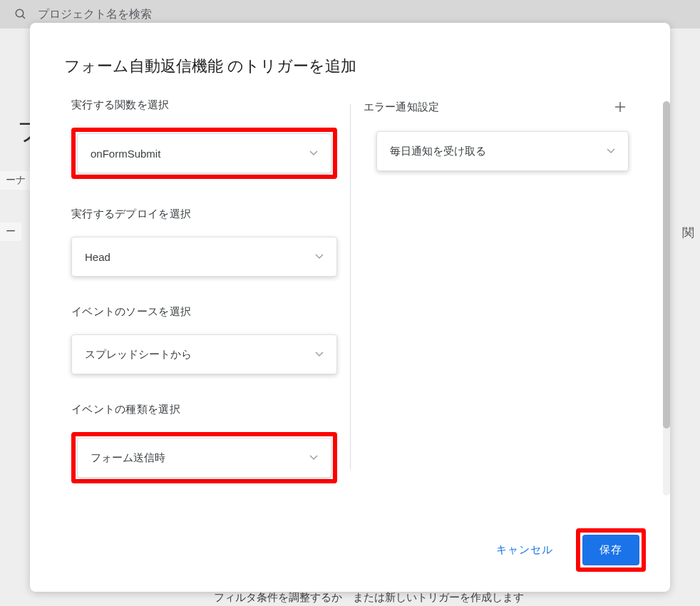 The height and width of the screenshot is (606, 700). What do you see at coordinates (350, 553) in the screenshot?
I see `dialog-footer: キャンセル 保存` at bounding box center [350, 553].